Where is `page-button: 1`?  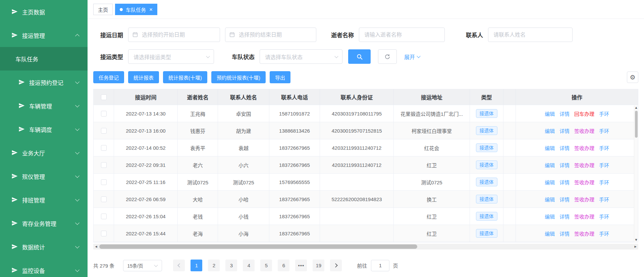 page-button: 1 is located at coordinates (197, 265).